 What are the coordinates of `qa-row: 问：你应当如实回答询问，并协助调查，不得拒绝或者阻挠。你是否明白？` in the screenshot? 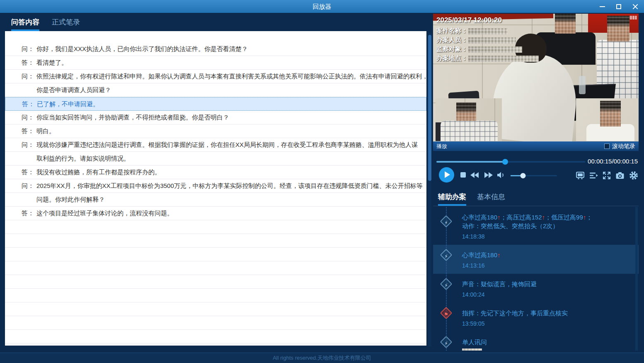 It's located at (215, 118).